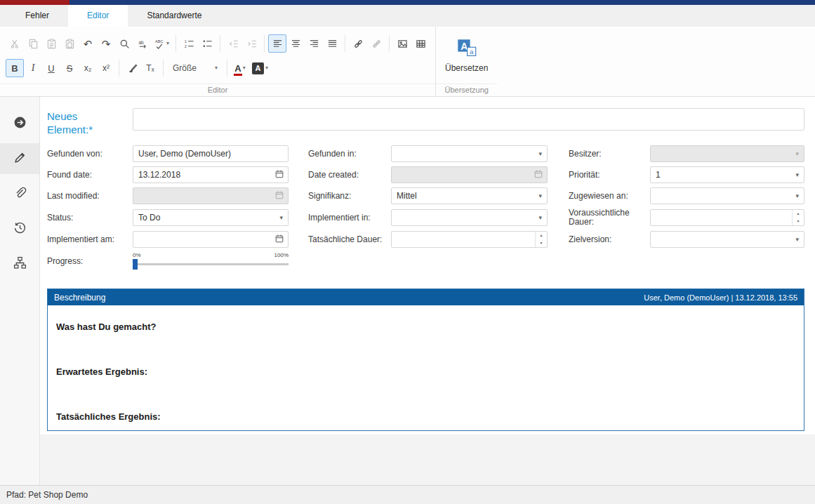 This screenshot has width=815, height=504. I want to click on description-title: Beschreibung, so click(80, 298).